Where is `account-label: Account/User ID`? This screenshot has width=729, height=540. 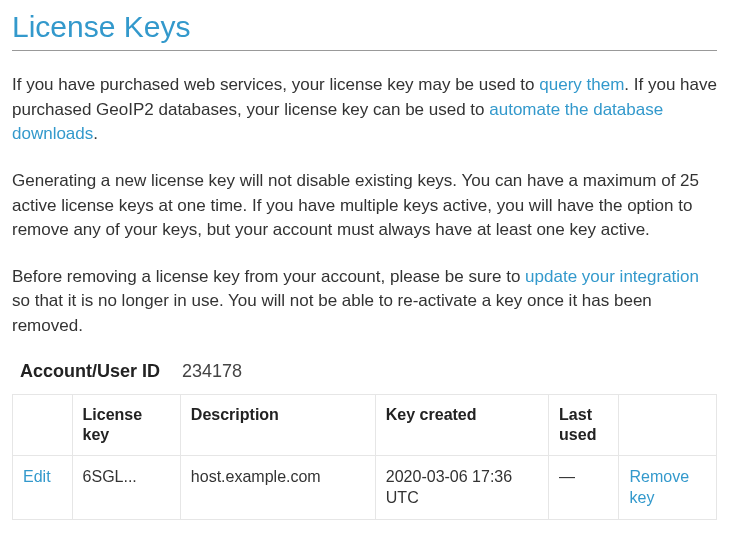
account-label: Account/User ID is located at coordinates (90, 372).